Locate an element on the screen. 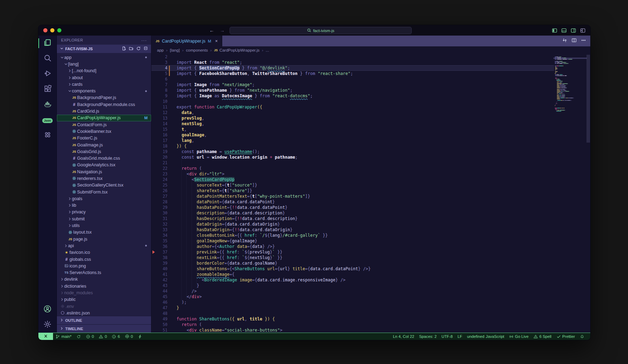 The width and height of the screenshot is (628, 364). forward-arrow-icon: → is located at coordinates (222, 30).